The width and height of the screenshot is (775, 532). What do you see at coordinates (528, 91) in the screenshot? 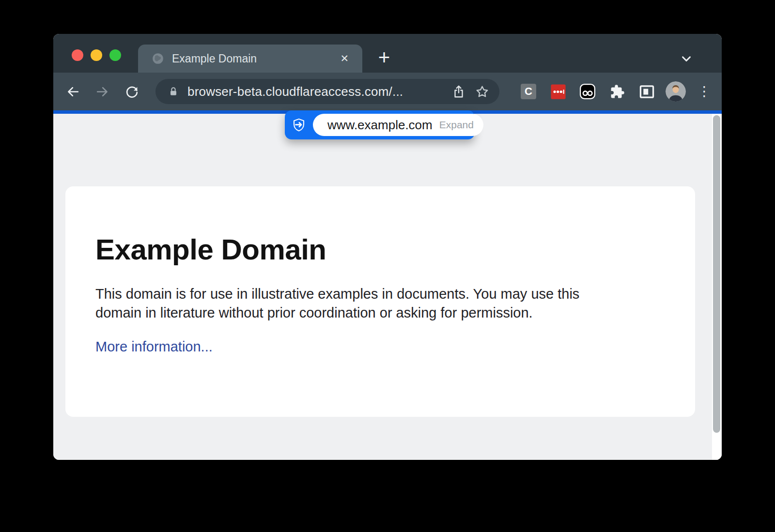
I see `c-extension-icon: C` at bounding box center [528, 91].